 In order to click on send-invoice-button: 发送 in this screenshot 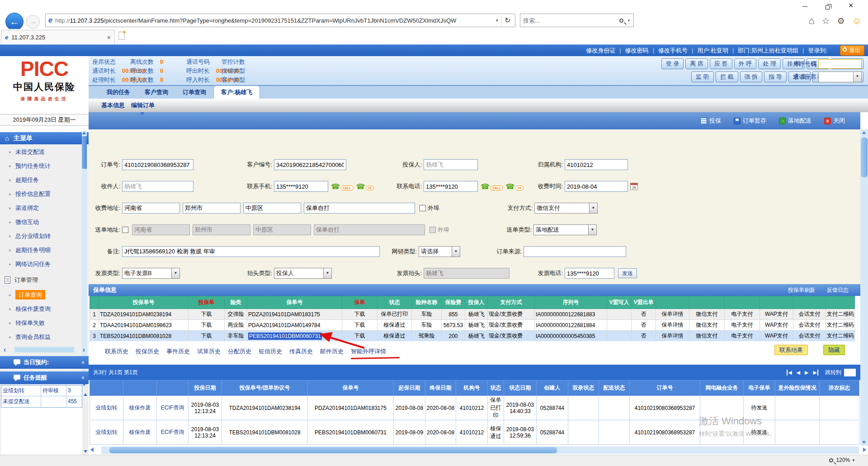, I will do `click(627, 273)`.